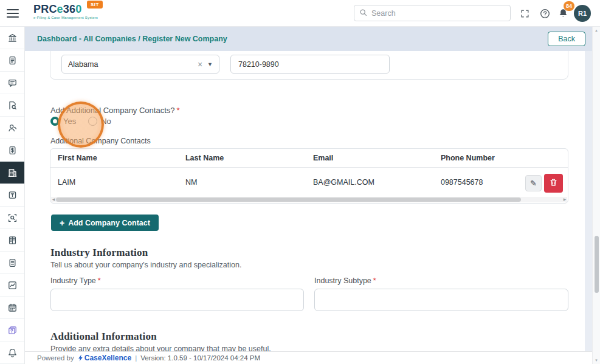 Image resolution: width=600 pixels, height=364 pixels. What do you see at coordinates (309, 182) in the screenshot?
I see `table-row: LAIMNMBA@GMAIL.COM0987545678` at bounding box center [309, 182].